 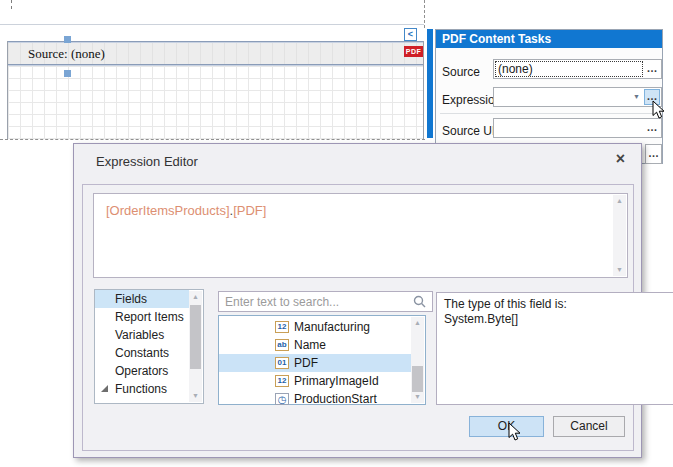 What do you see at coordinates (8, 90) in the screenshot?
I see `design-surface-left-edge` at bounding box center [8, 90].